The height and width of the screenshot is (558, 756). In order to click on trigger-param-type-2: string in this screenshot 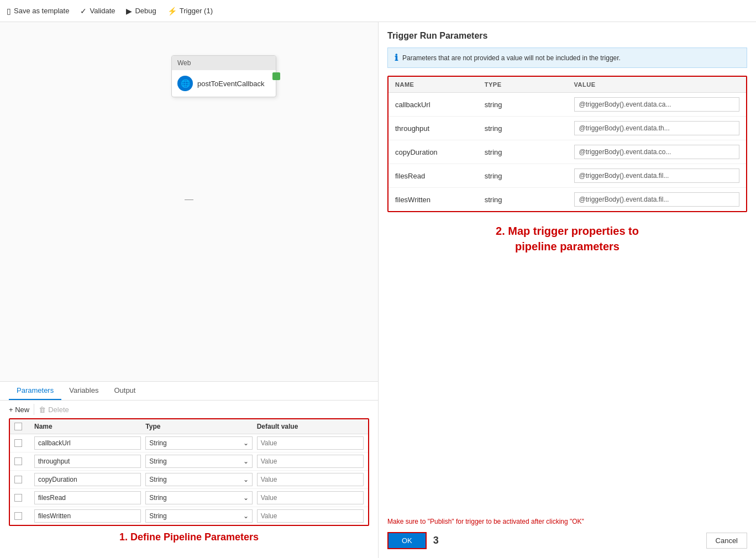, I will do `click(526, 152)`.